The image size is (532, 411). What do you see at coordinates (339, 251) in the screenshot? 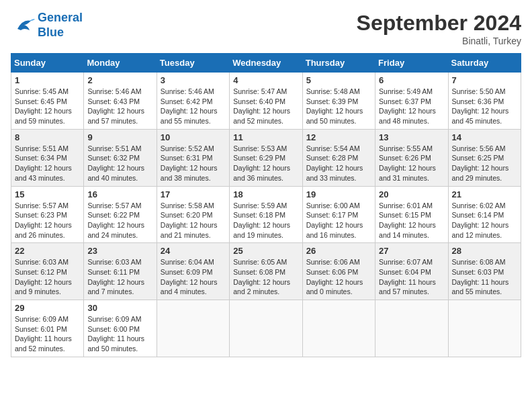
I see `day-number: 26` at bounding box center [339, 251].